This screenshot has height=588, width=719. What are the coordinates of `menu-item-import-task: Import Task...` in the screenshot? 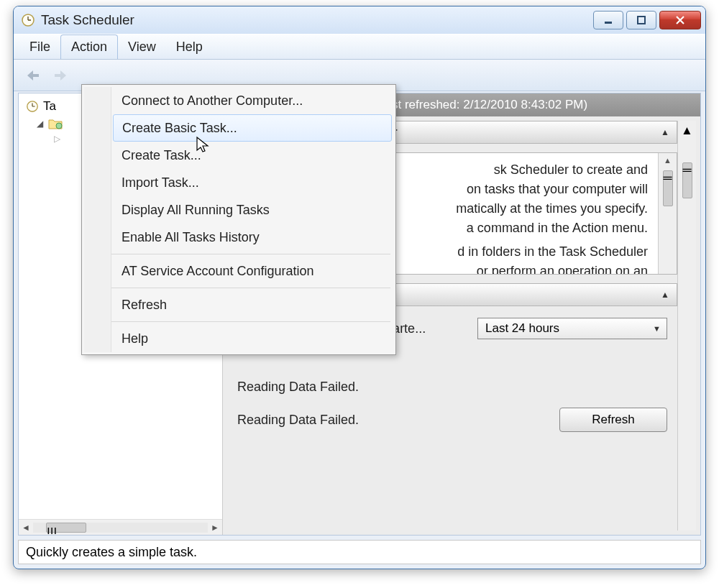 It's located at (252, 183).